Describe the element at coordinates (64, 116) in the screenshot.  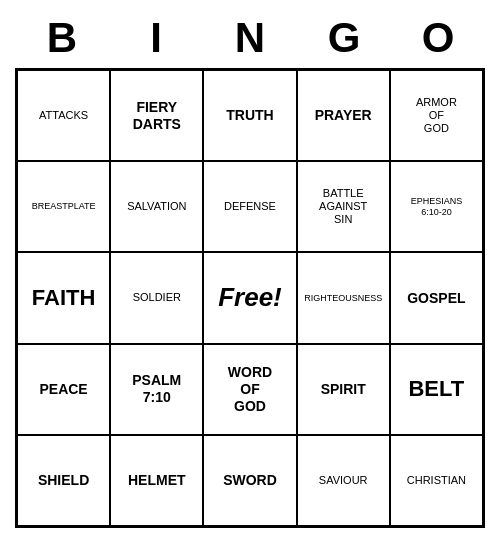
I see `cell-text: ATTACKS` at that location.